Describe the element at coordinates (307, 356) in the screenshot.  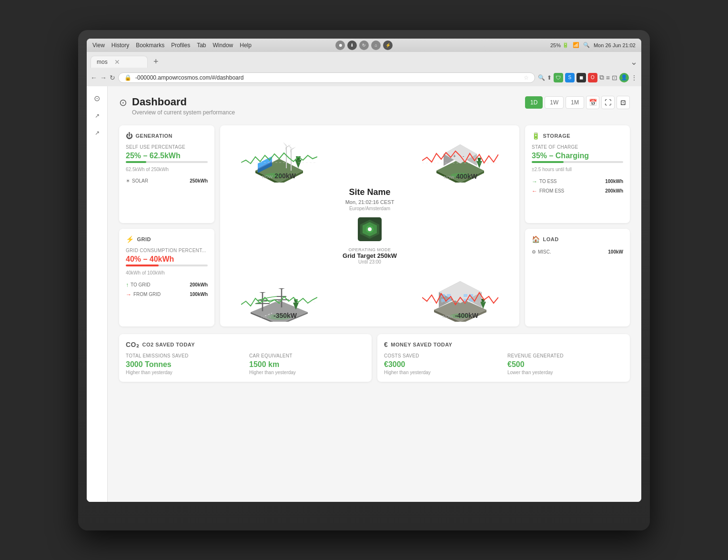
I see `co2-car-label: CAR EQUIVALENT` at that location.